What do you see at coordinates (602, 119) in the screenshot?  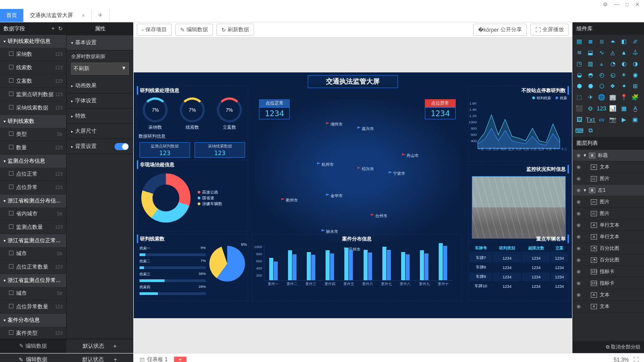 I see `library-icon: ▭` at bounding box center [602, 119].